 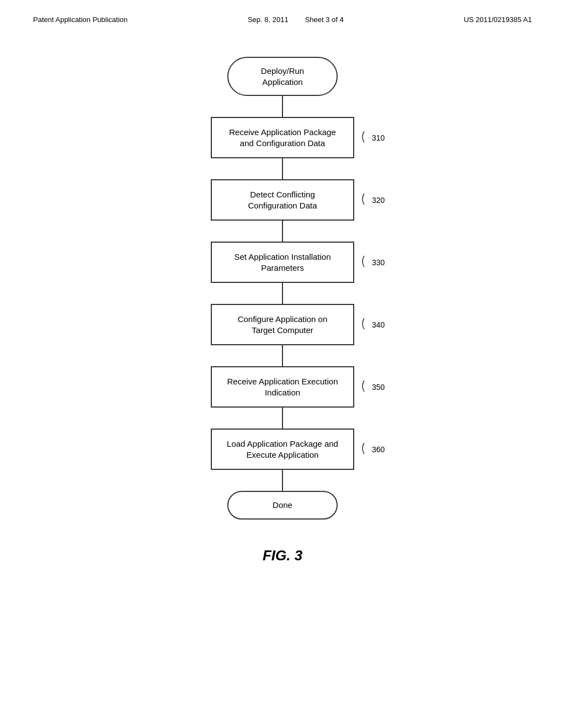 What do you see at coordinates (379, 449) in the screenshot?
I see `ref-360: 360` at bounding box center [379, 449].